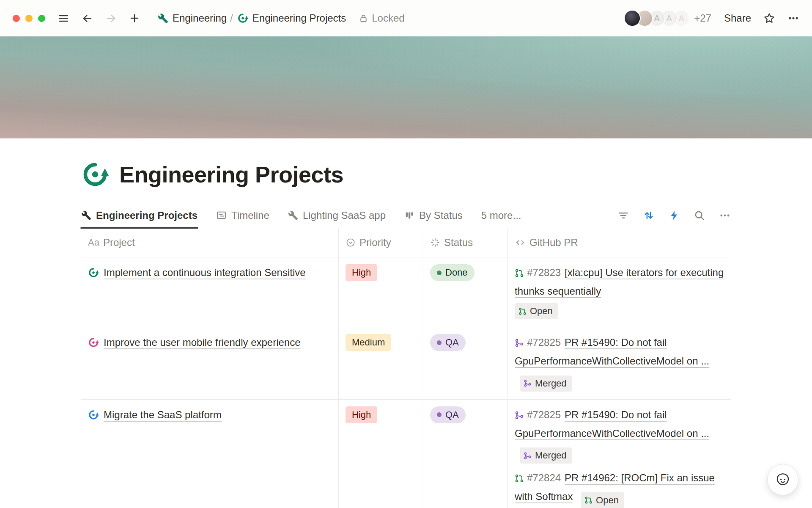 The height and width of the screenshot is (508, 812). Describe the element at coordinates (703, 18) in the screenshot. I see `avatar-overflow-count: +27` at that location.